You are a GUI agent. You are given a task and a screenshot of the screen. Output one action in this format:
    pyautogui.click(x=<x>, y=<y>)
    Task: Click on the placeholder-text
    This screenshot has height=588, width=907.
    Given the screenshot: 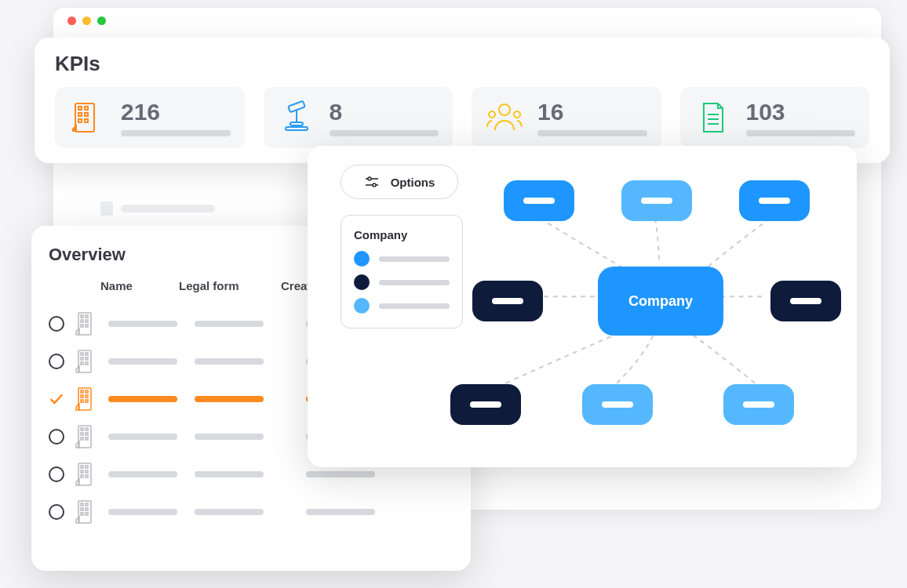 What is the action you would take?
    pyautogui.click(x=168, y=209)
    